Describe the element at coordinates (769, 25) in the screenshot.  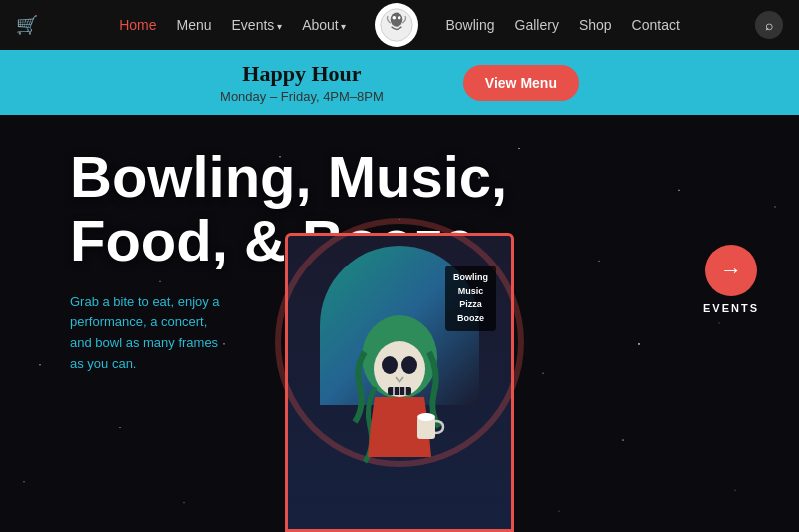
I see `search-icon: ⌕` at that location.